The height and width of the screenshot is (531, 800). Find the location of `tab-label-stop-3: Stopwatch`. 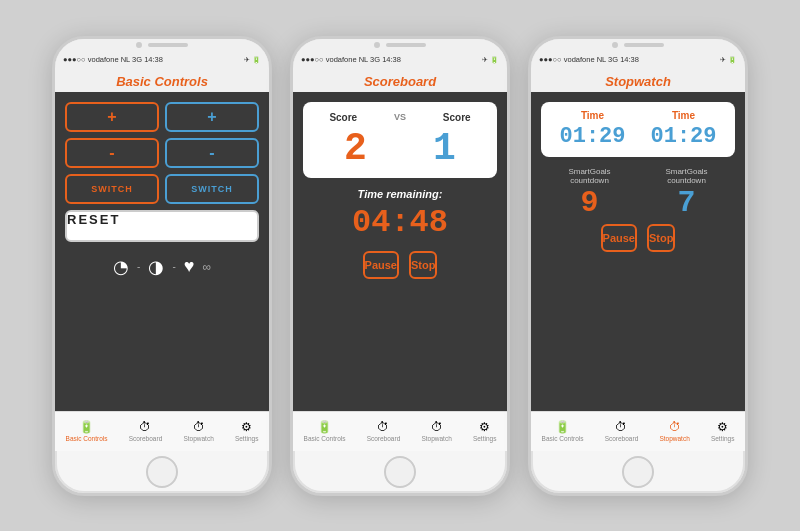

tab-label-stop-3: Stopwatch is located at coordinates (674, 438).